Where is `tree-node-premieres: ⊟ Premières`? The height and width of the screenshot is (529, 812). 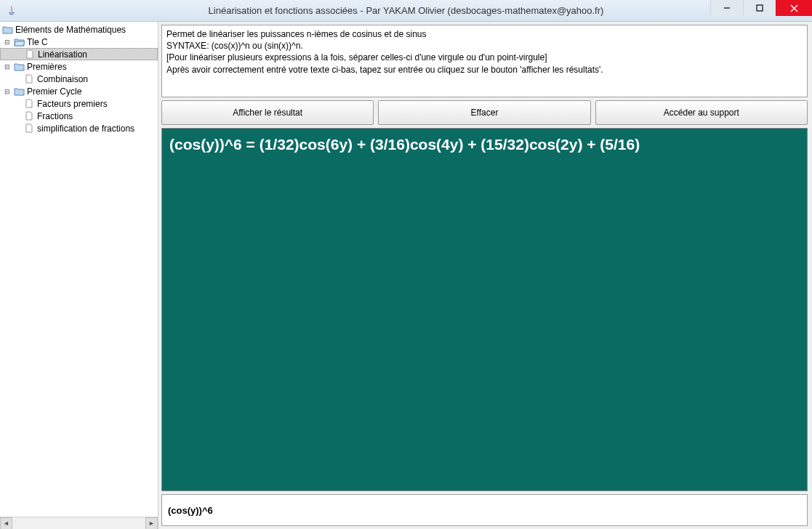
tree-node-premieres: ⊟ Premières is located at coordinates (79, 67).